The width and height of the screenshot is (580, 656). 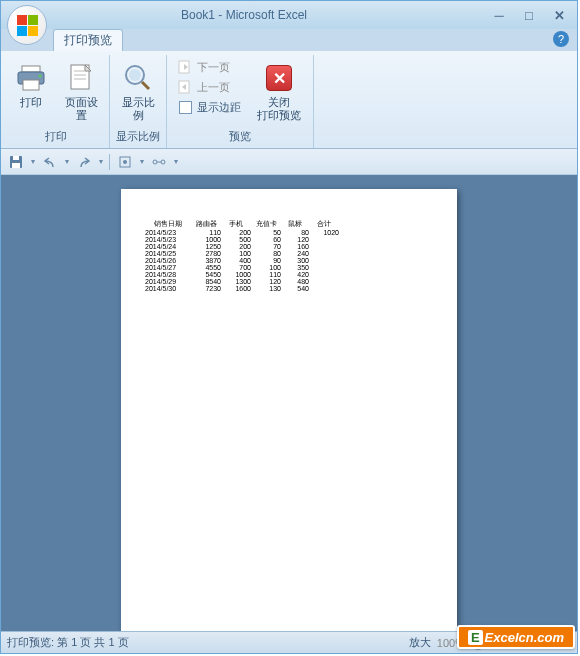 What do you see at coordinates (81, 78) in the screenshot?
I see `page-setup-icon` at bounding box center [81, 78].